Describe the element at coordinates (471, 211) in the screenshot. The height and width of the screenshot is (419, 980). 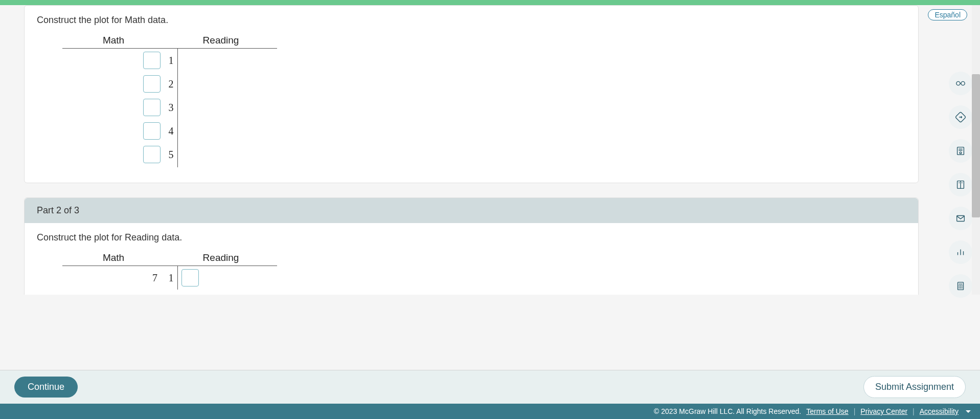
I see `part2-header: Part 2 of 3` at that location.